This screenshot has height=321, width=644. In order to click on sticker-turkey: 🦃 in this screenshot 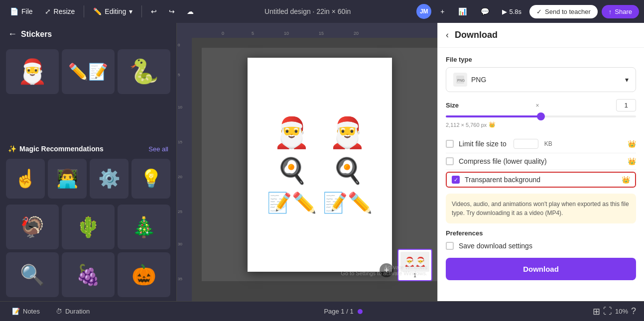, I will do `click(32, 227)`.